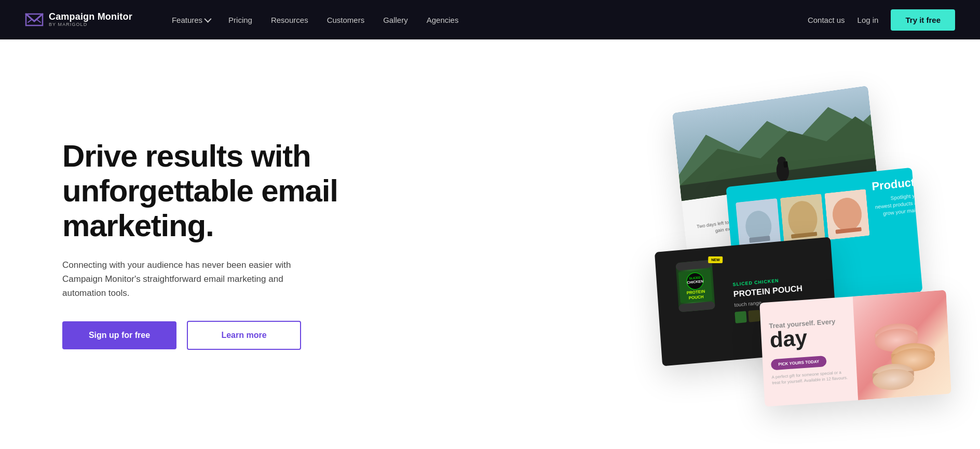 The height and width of the screenshot is (449, 980). Describe the element at coordinates (697, 306) in the screenshot. I see `protein-product-area: SLICED CHICKEN PROTEIN POUCH NEW` at that location.